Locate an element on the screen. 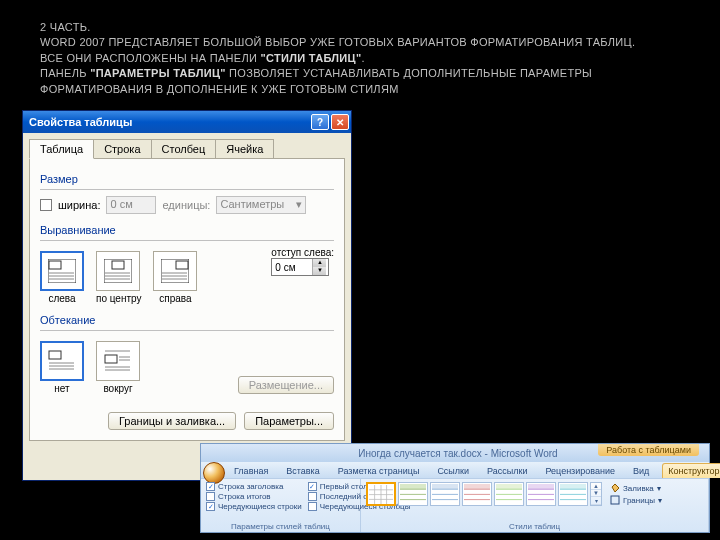 The height and width of the screenshot is (540, 720). wrap-none-icon is located at coordinates (62, 361).